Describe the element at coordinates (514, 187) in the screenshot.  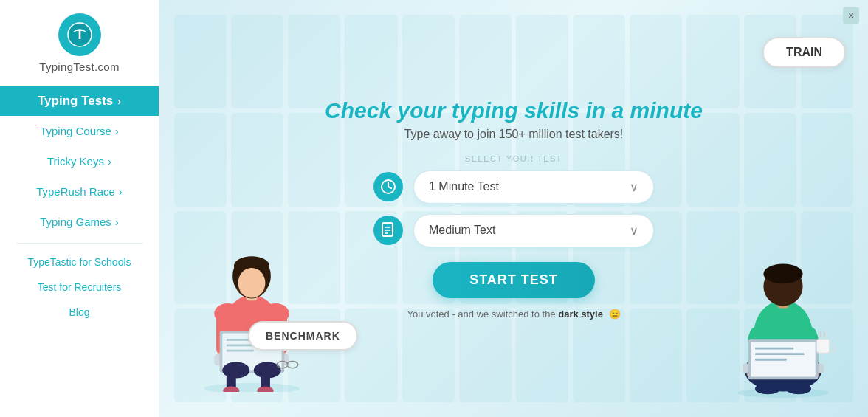
I see `duration-dropdown-row: 1 Minute Test ∨` at that location.